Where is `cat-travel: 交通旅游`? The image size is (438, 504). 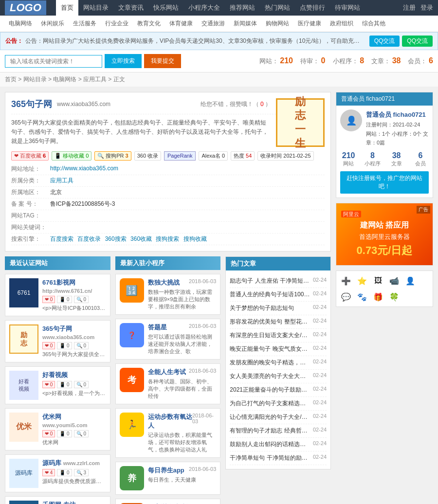 cat-travel: 交通旅游 is located at coordinates (213, 23).